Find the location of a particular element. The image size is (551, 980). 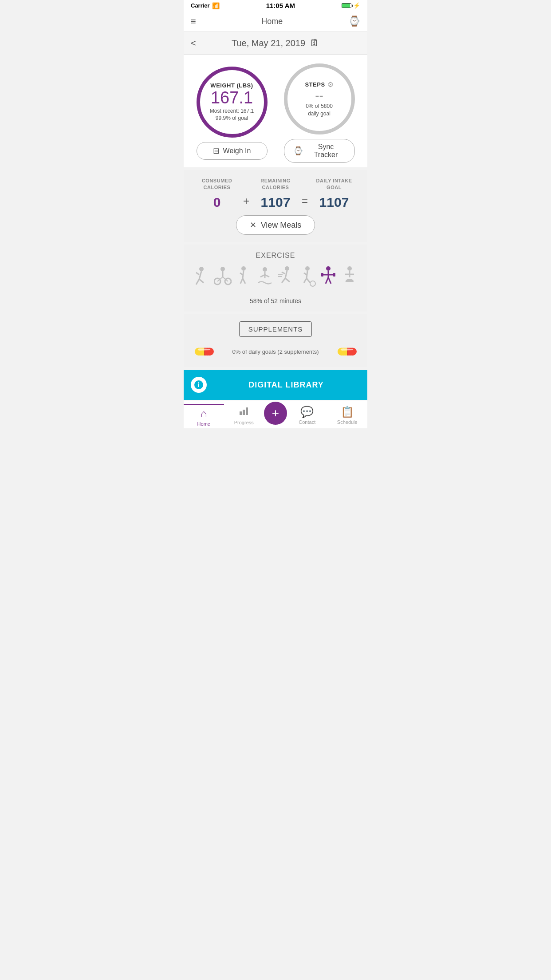

nav-progress: Progress is located at coordinates (244, 415).